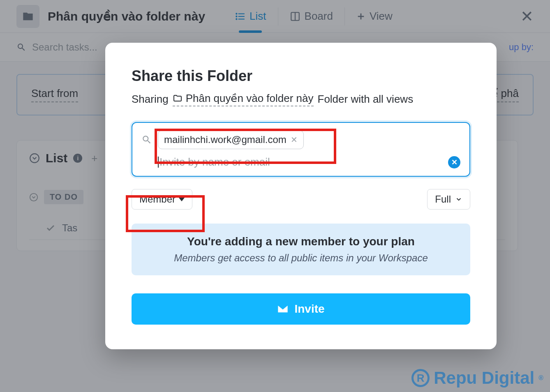 The width and height of the screenshot is (550, 392). What do you see at coordinates (301, 309) in the screenshot?
I see `invite-button: Invite` at bounding box center [301, 309].